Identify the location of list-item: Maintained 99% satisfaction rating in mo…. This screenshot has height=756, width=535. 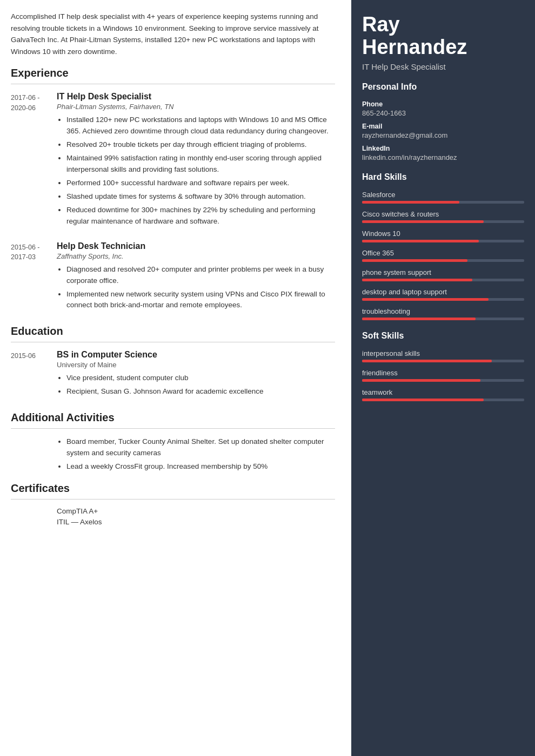
(201, 164).